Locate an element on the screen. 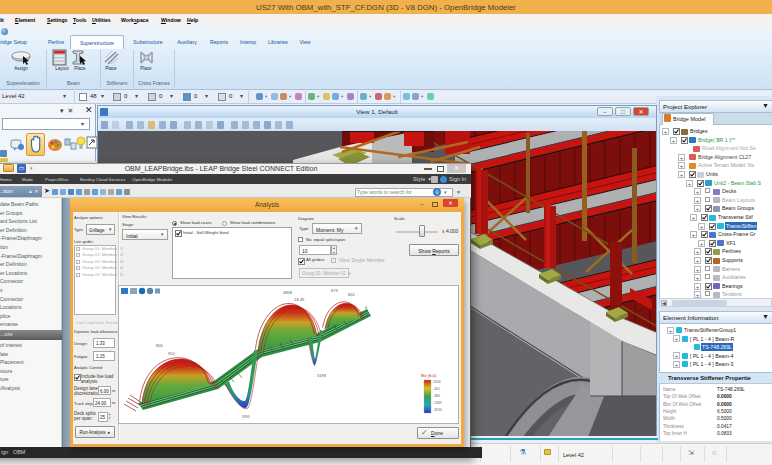  svg-text: Mz (ft-k) is located at coordinates (429, 376).